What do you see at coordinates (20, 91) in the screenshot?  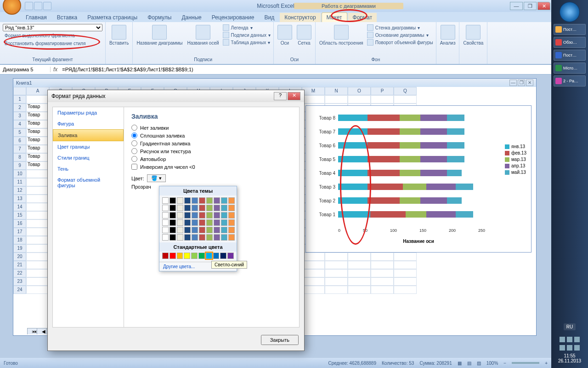 I see `select-all-corner` at bounding box center [20, 91].